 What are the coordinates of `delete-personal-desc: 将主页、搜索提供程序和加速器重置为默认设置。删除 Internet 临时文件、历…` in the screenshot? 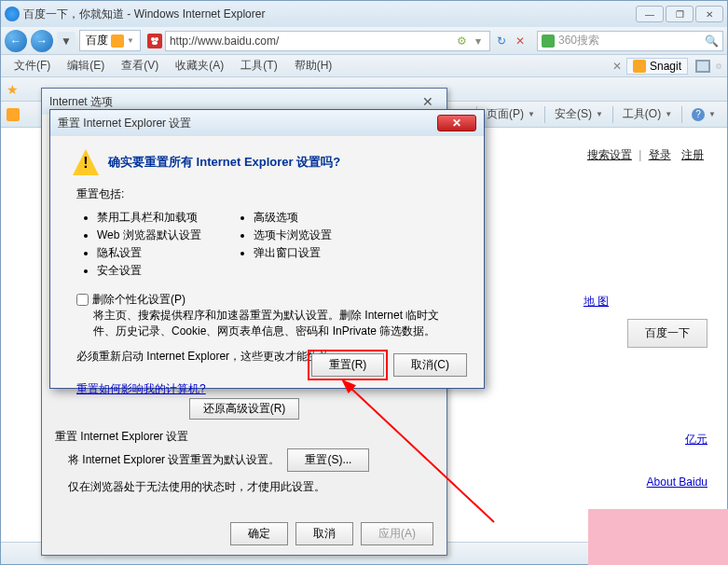 It's located at (278, 324).